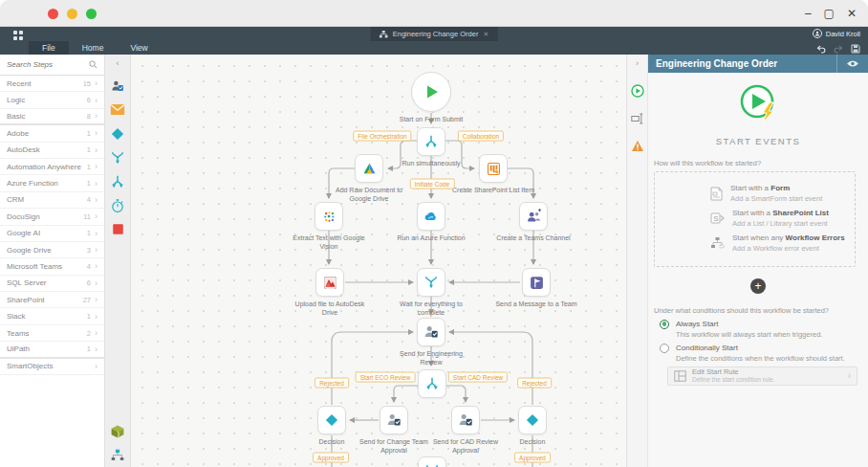 The width and height of the screenshot is (868, 467). I want to click on split-icon, so click(118, 182).